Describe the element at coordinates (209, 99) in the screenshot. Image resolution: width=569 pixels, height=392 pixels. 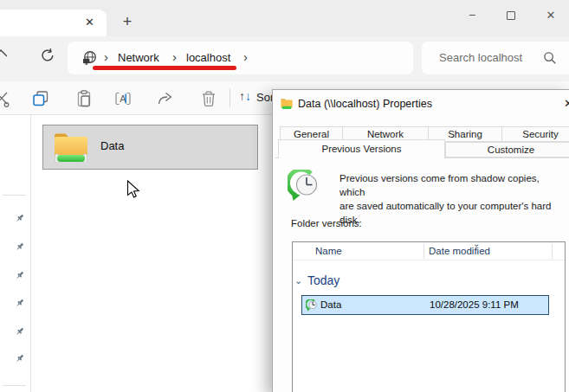
I see `delete-icon` at that location.